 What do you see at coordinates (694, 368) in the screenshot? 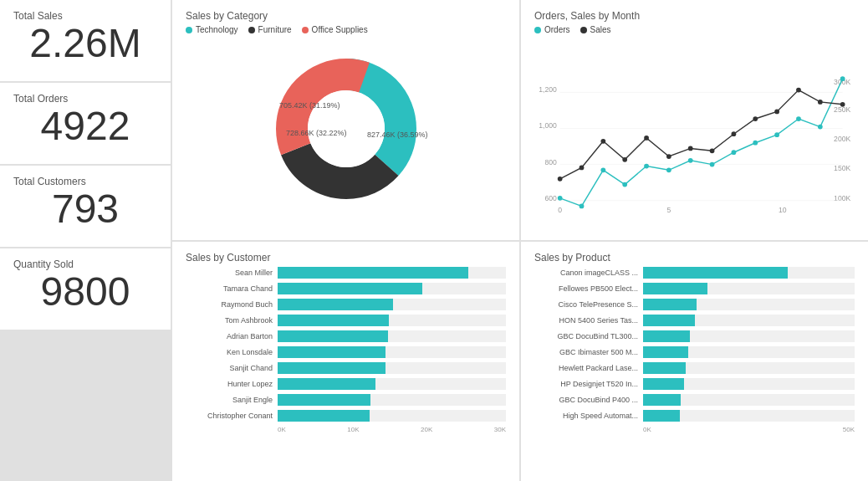
I see `product-bar-row: Hewlett Packard Lase...` at bounding box center [694, 368].